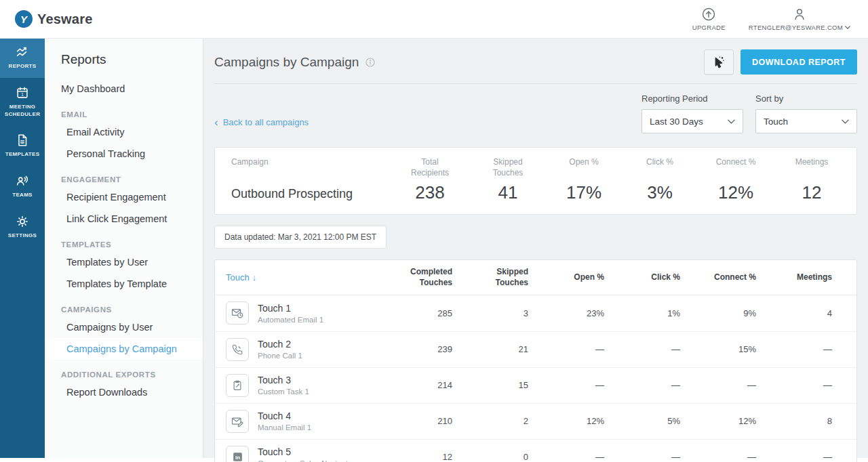 The height and width of the screenshot is (462, 868). I want to click on page-title: Campaigns by Campaign, so click(295, 62).